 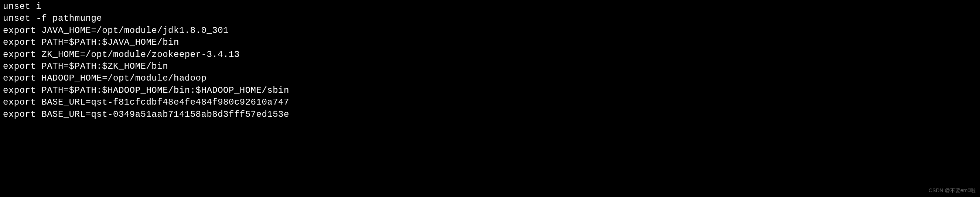 What do you see at coordinates (490, 103) in the screenshot?
I see `terminal-line: export BASE_URL=qst-f81cfcdbf48e4fe484f9…` at bounding box center [490, 103].